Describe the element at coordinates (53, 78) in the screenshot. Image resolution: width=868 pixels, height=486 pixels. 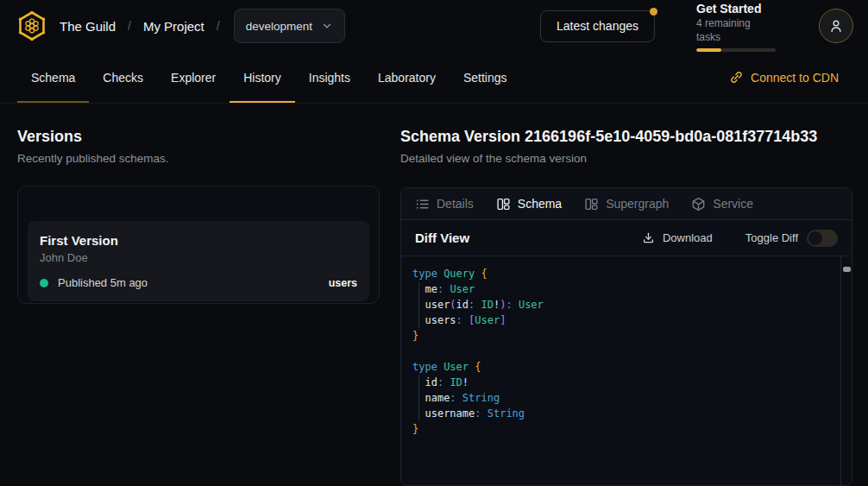
I see `nav-tab-schema: Schema` at that location.